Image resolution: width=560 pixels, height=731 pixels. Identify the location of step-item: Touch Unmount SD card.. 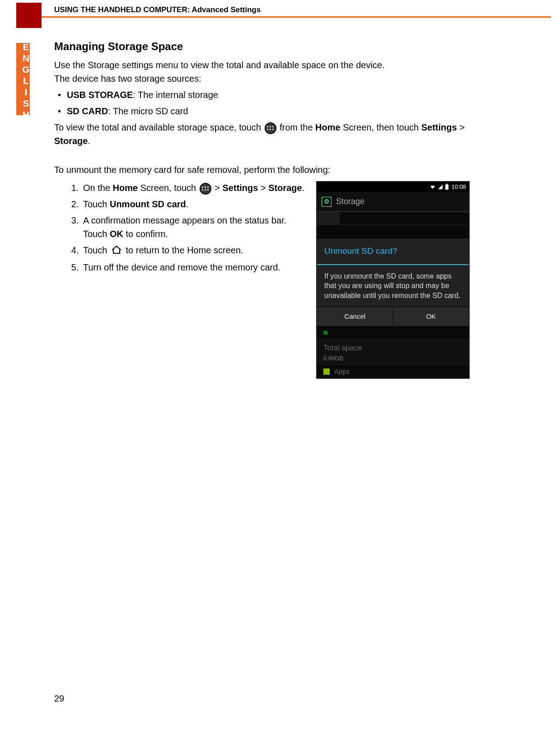
(193, 204).